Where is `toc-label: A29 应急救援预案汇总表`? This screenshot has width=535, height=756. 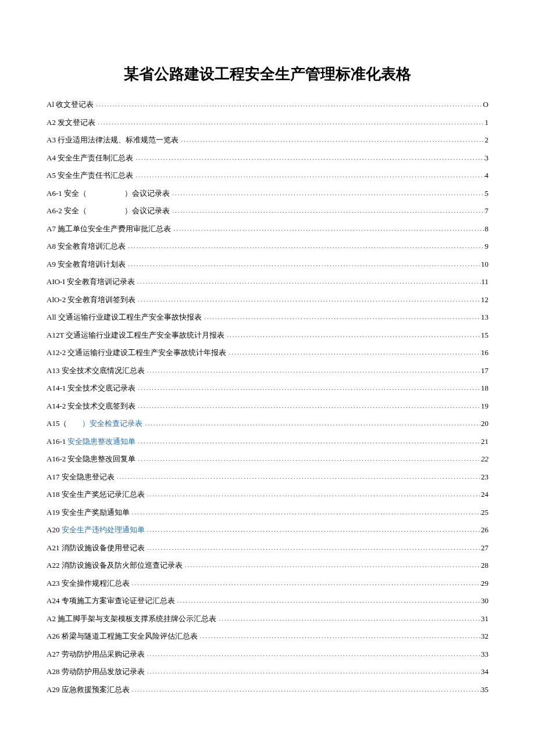 toc-label: A29 应急救援预案汇总表 is located at coordinates (88, 689).